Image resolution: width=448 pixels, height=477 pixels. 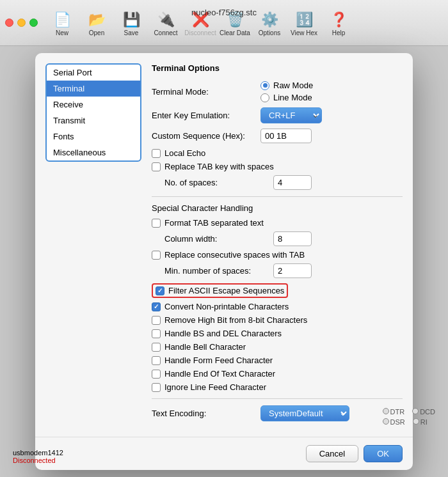 I want to click on toolbar-disconnect-label: Disconnect, so click(x=200, y=33).